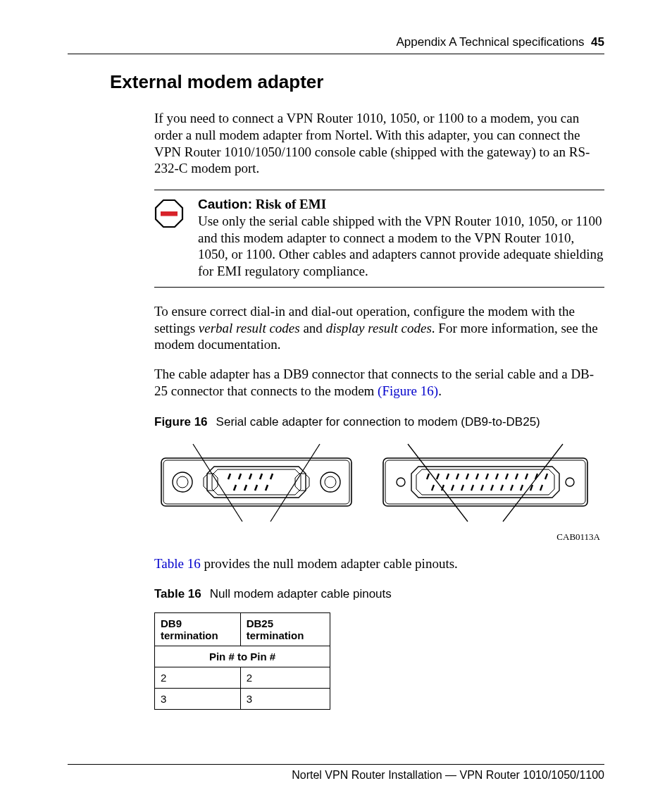 This screenshot has height=807, width=672. Describe the element at coordinates (402, 238) in the screenshot. I see `caution-text: Caution: Risk of EMI Use only the serial…` at that location.